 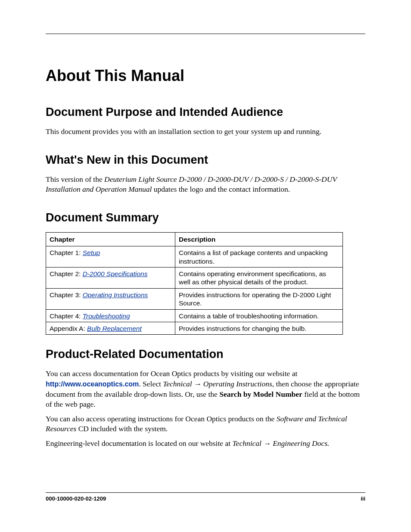 What do you see at coordinates (206, 112) in the screenshot?
I see `heading-purpose: Document Purpose and Intended Audience` at bounding box center [206, 112].